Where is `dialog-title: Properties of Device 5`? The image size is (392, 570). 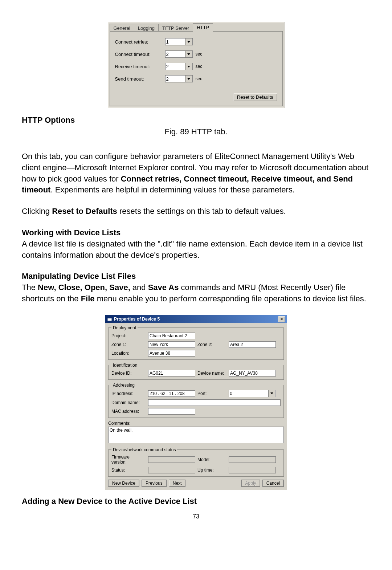 dialog-title: Properties of Device 5 is located at coordinates (137, 319).